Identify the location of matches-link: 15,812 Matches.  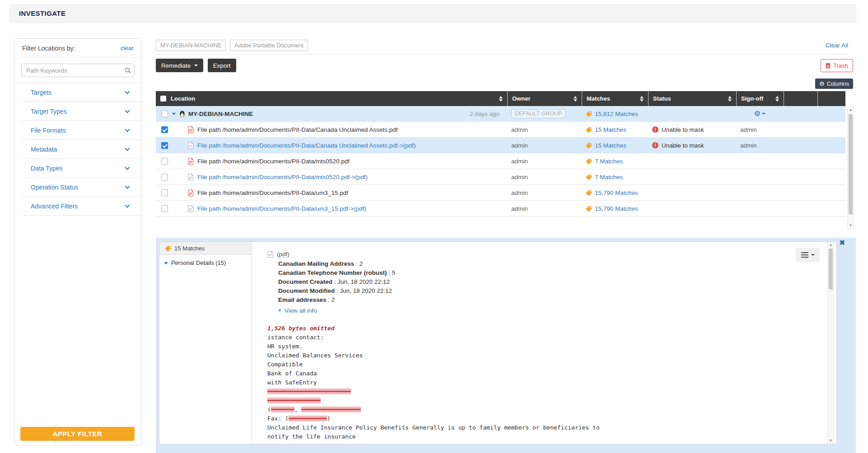
(616, 114).